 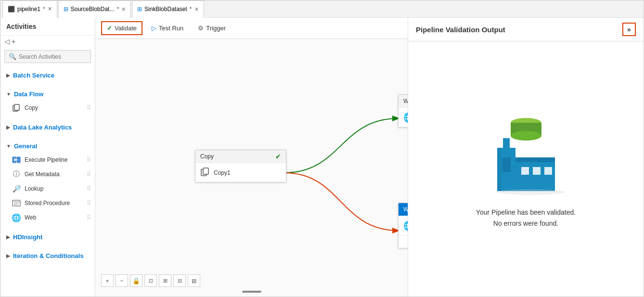 What do you see at coordinates (8, 256) in the screenshot?
I see `arrow-right-icon-ic: ▶` at bounding box center [8, 256].